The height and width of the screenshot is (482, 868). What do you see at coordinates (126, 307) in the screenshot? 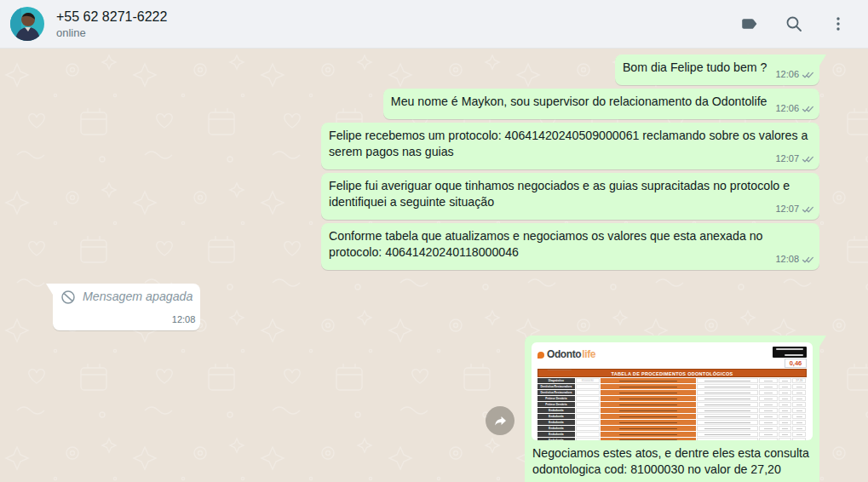
I see `deleted-message-bubble: Mensagem apagada 12:08` at bounding box center [126, 307].